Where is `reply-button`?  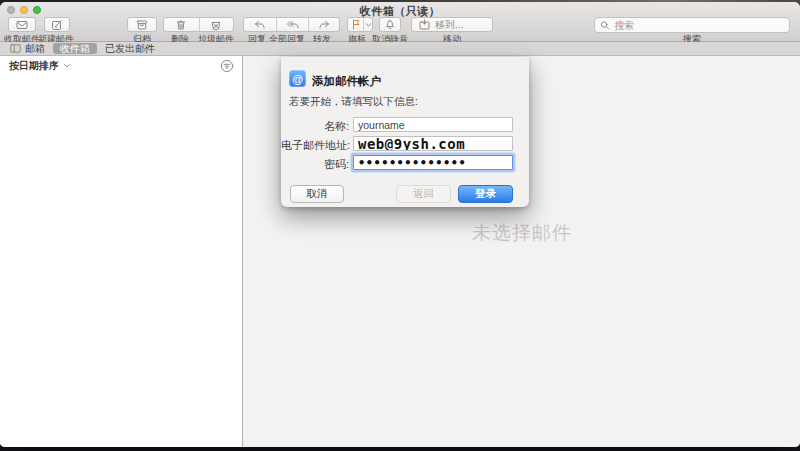
reply-button is located at coordinates (260, 24).